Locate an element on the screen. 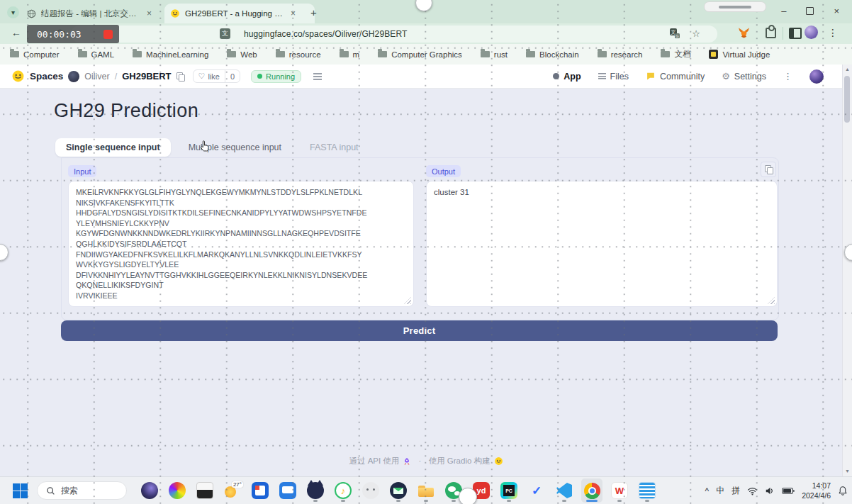  bookmark-folder: 文档 is located at coordinates (676, 54).